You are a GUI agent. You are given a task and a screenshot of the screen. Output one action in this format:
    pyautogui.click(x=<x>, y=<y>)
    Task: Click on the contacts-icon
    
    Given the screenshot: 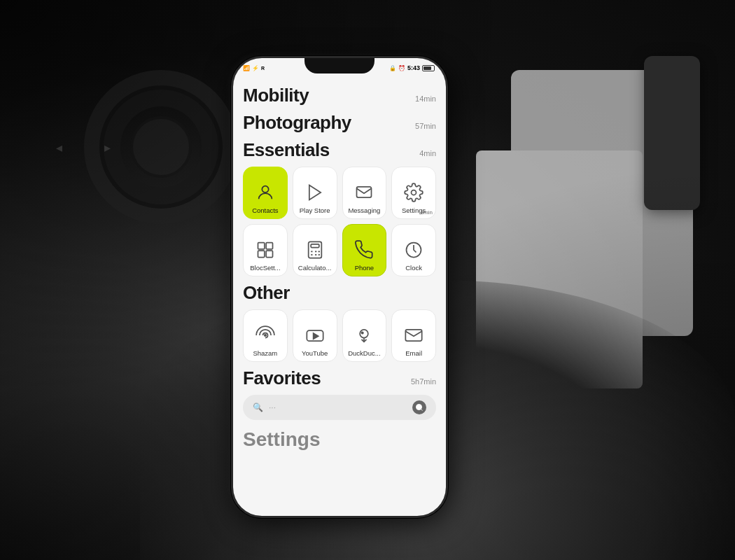 What is the action you would take?
    pyautogui.click(x=265, y=192)
    